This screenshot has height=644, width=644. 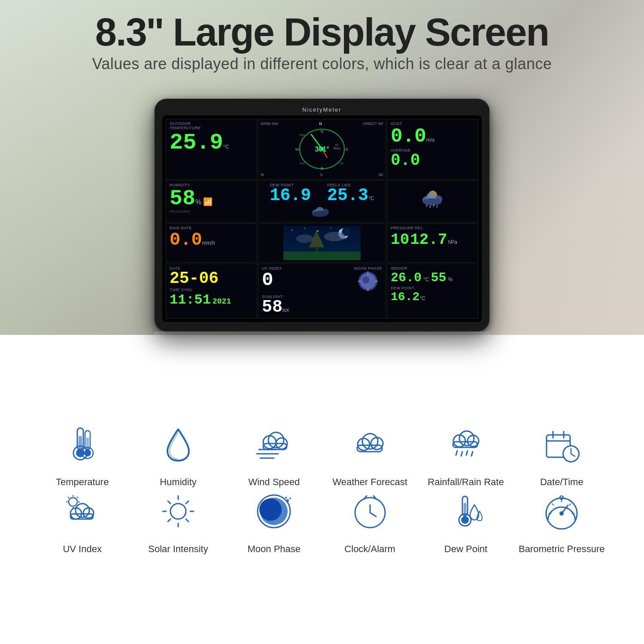 I want to click on indoor-temp-unit: °C, so click(x=426, y=279).